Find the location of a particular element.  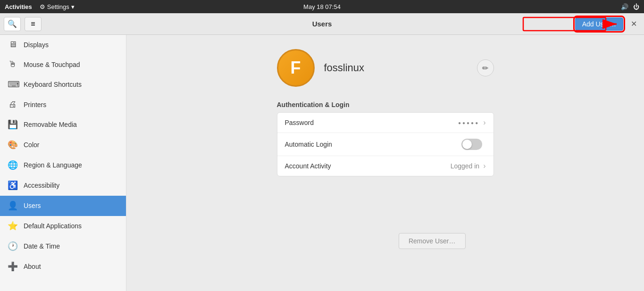

sidebar-item-about: ➕ About is located at coordinates (63, 267).